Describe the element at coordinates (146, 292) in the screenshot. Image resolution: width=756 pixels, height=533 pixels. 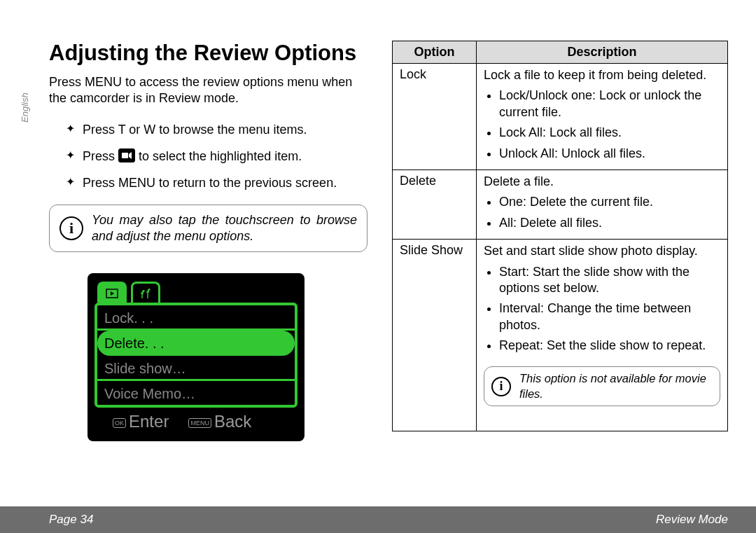
I see `tab-settings-icon` at that location.